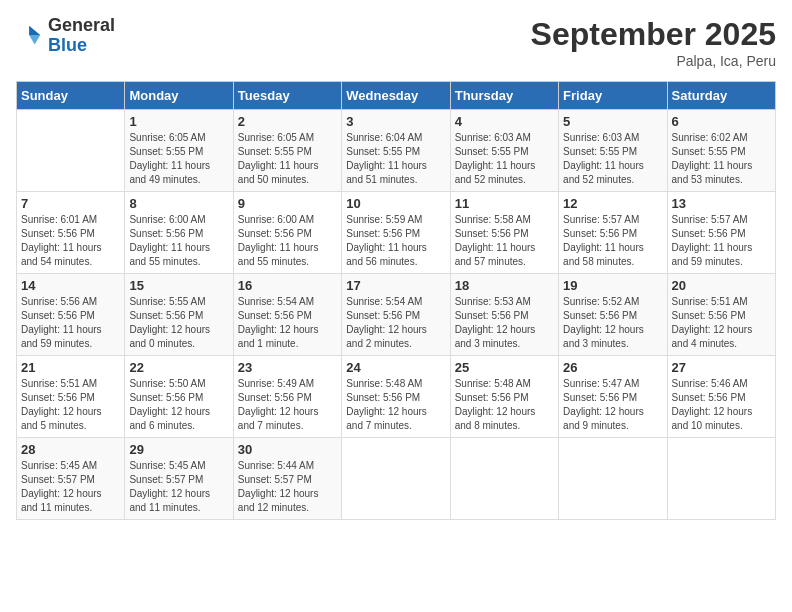  What do you see at coordinates (288, 487) in the screenshot?
I see `day-info: Sunrise: 5:44 AM Sunset: 5:57 PM Dayligh…` at bounding box center [288, 487].